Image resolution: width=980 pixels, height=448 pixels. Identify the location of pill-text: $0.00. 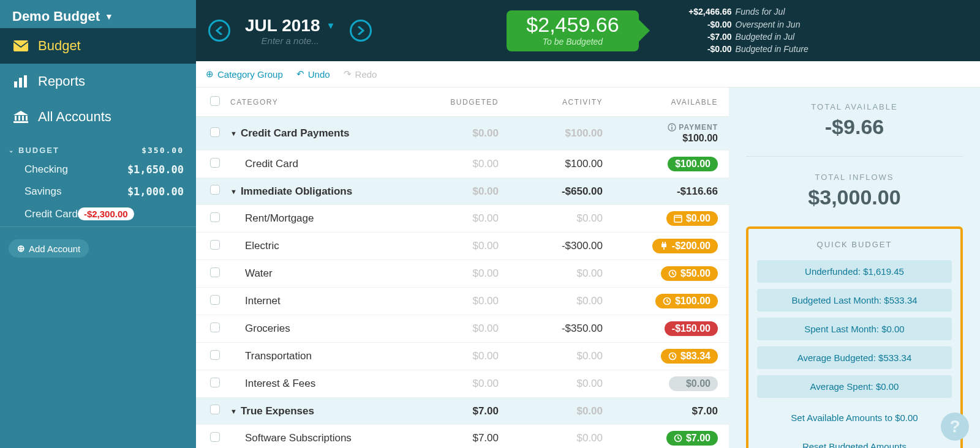
(698, 218).